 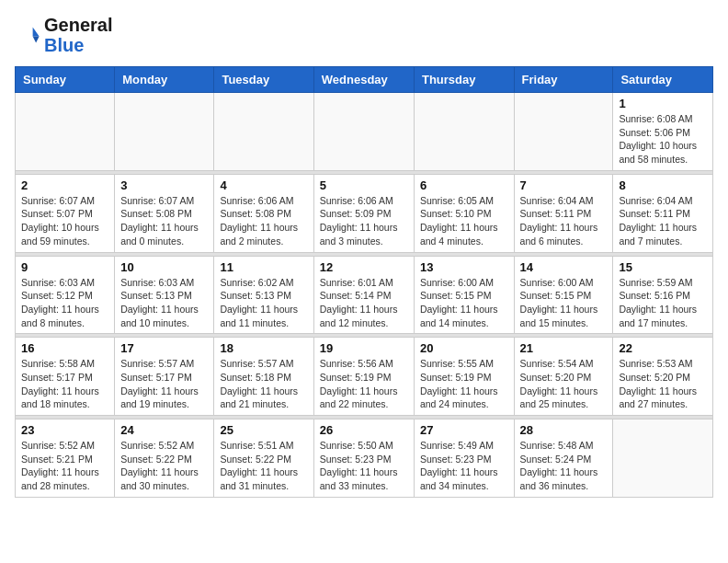 I want to click on day-info: Sunrise: 5:53 AM Sunset: 5:20 PM Dayligh…, so click(x=663, y=385).